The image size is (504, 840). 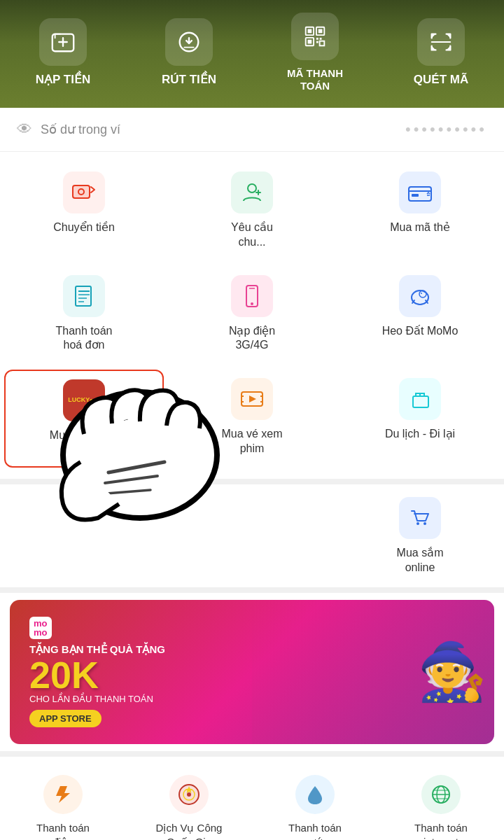 What do you see at coordinates (447, 130) in the screenshot?
I see `balance-amount: ••••••••••` at bounding box center [447, 130].